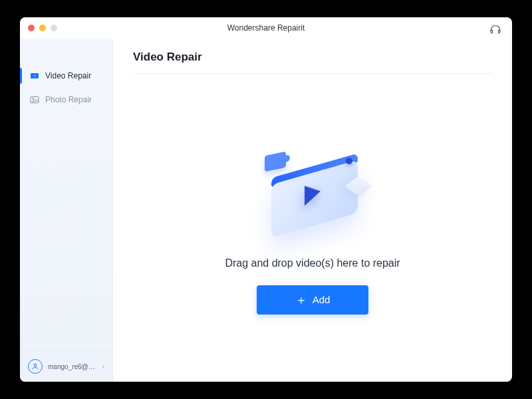  Describe the element at coordinates (301, 300) in the screenshot. I see `plus-icon: ＋` at that location.